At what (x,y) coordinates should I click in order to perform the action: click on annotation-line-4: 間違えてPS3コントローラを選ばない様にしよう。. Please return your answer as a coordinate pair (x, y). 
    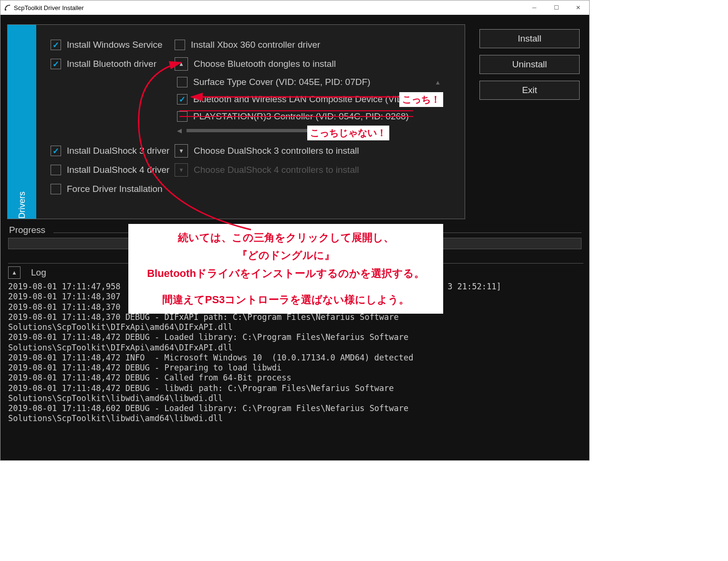
    Looking at the image, I should click on (286, 300).